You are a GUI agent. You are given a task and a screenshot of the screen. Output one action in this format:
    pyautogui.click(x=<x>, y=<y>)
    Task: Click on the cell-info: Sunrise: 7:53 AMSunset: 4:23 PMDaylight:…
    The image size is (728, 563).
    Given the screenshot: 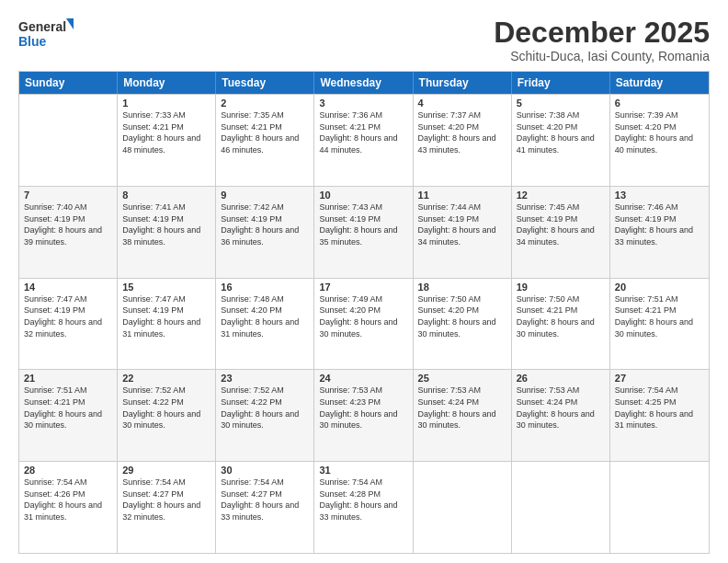 What is the action you would take?
    pyautogui.click(x=358, y=408)
    